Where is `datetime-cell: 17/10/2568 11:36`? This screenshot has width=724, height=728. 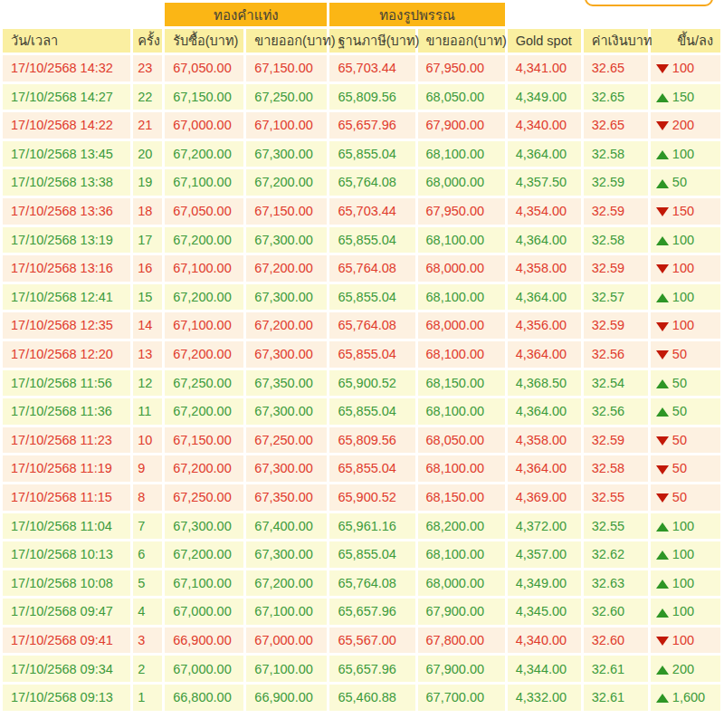
datetime-cell: 17/10/2568 11:36 is located at coordinates (67, 411).